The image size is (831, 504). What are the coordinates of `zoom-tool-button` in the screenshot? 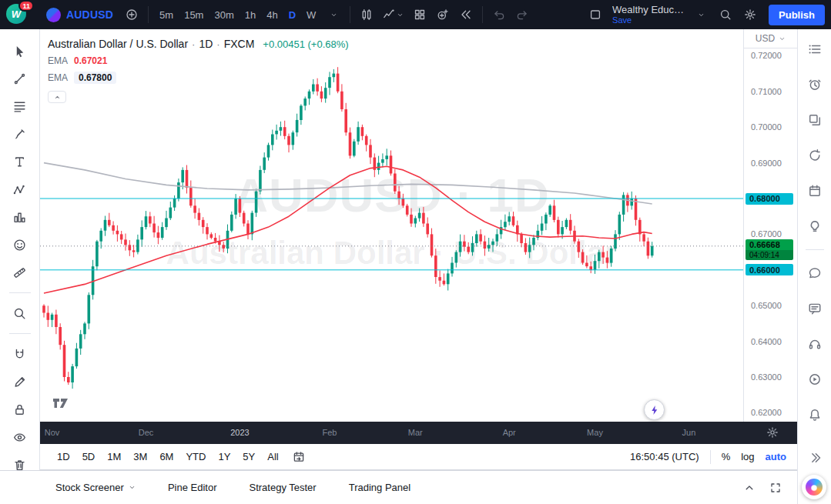 It's located at (20, 313).